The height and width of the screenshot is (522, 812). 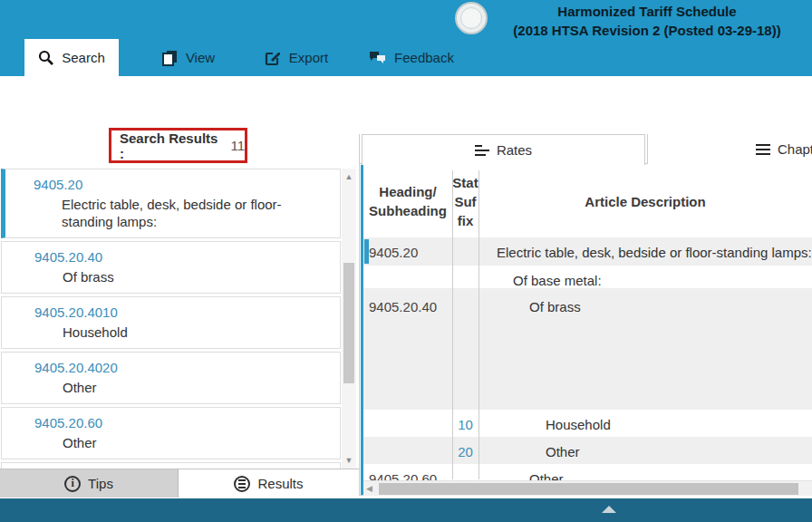 I want to click on search-results-count: 11, so click(x=237, y=145).